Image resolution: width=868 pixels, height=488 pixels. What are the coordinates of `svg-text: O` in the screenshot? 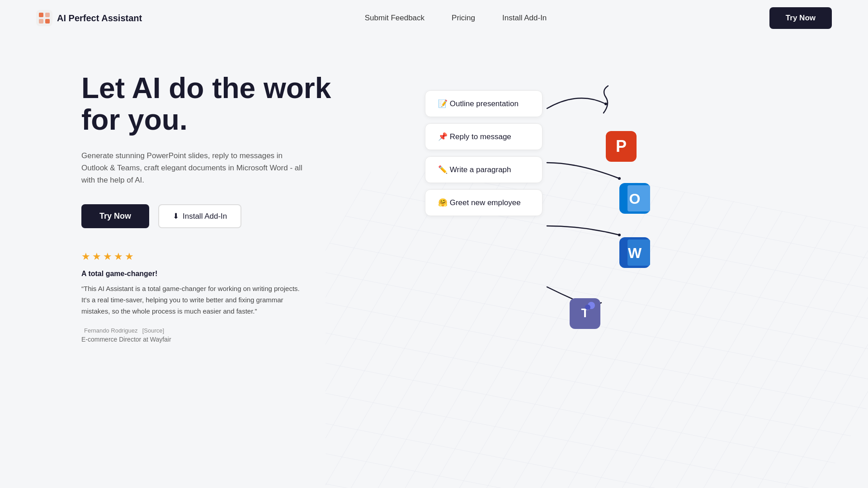 It's located at (635, 199).